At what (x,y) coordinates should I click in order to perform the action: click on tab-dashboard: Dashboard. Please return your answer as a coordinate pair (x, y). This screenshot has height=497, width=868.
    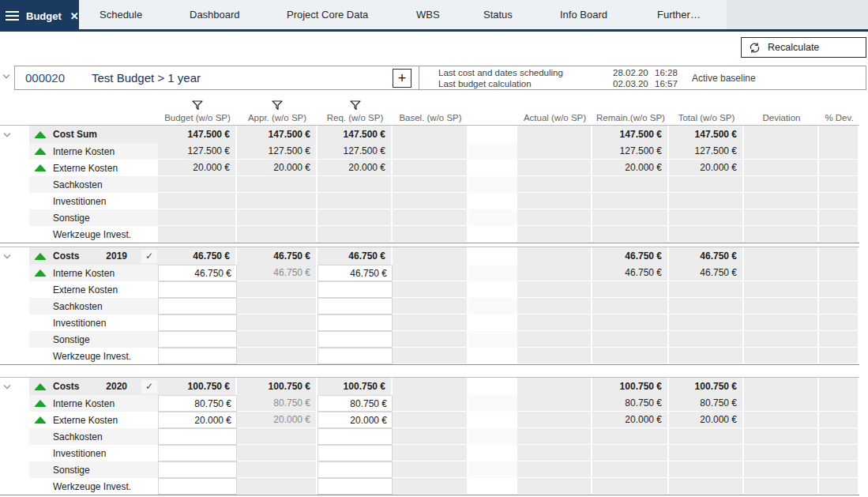
    Looking at the image, I should click on (215, 14).